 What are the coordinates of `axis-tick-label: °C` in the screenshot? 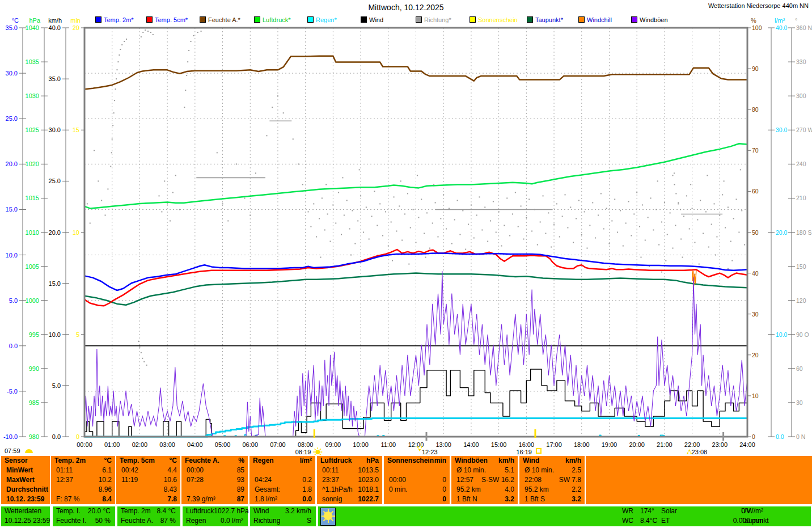 It's located at (15, 20).